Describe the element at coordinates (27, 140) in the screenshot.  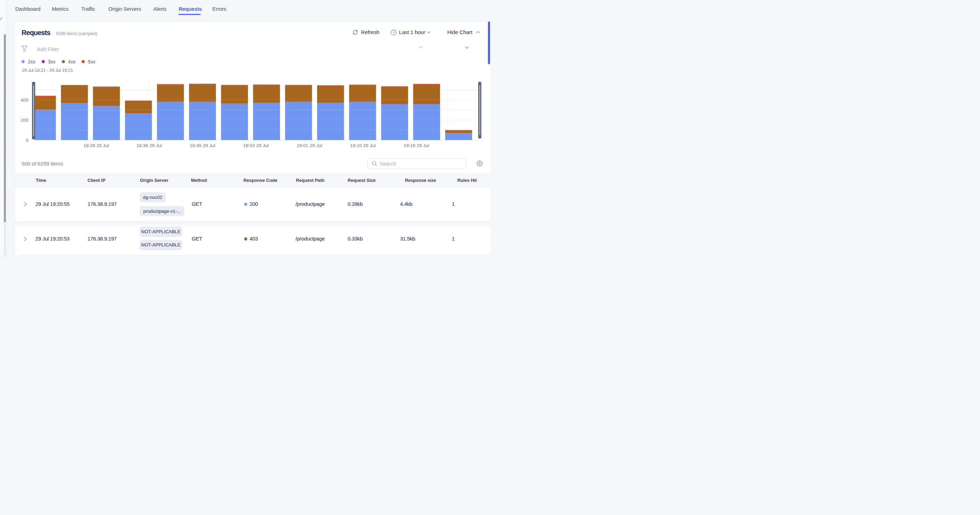
I see `svg-text: 0` at that location.